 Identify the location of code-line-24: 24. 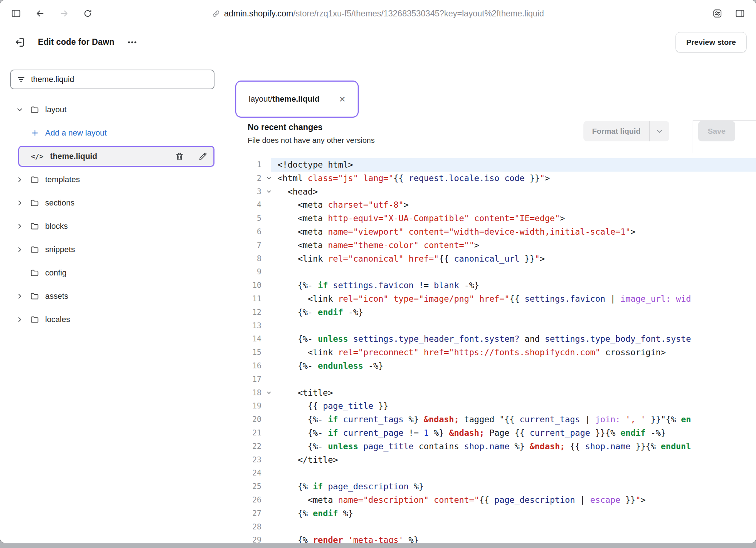
(491, 473).